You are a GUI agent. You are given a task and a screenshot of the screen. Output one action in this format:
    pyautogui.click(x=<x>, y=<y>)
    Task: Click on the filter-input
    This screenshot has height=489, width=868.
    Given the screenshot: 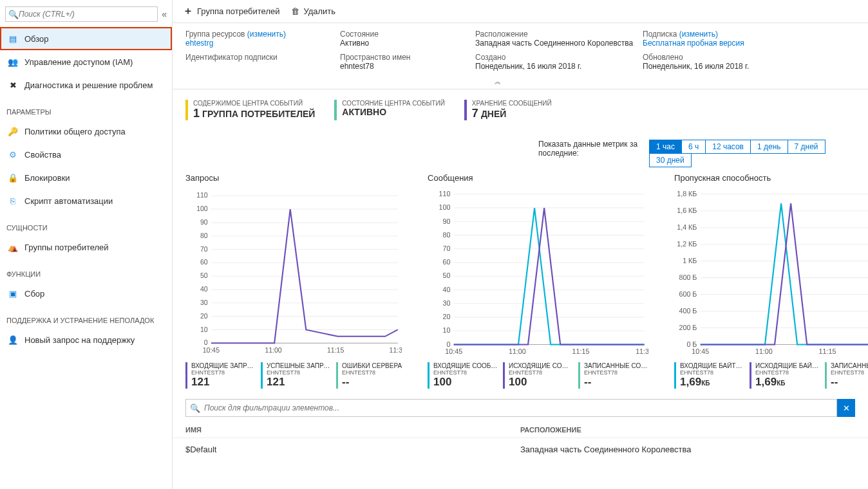 What is the action you would take?
    pyautogui.click(x=518, y=408)
    